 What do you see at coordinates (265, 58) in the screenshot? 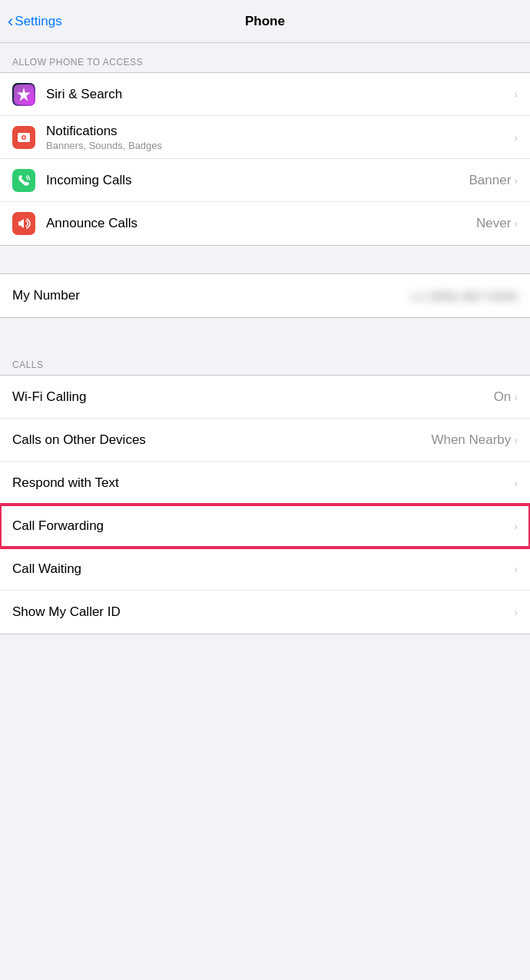
I see `allow-phone-section-header: ALLOW PHONE TO ACCESS` at bounding box center [265, 58].